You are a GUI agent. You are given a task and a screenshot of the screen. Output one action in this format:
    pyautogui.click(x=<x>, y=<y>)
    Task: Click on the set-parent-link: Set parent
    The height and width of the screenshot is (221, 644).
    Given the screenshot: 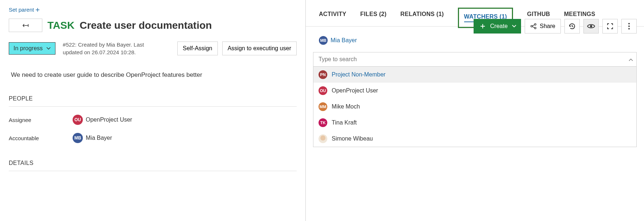 What is the action you would take?
    pyautogui.click(x=24, y=9)
    